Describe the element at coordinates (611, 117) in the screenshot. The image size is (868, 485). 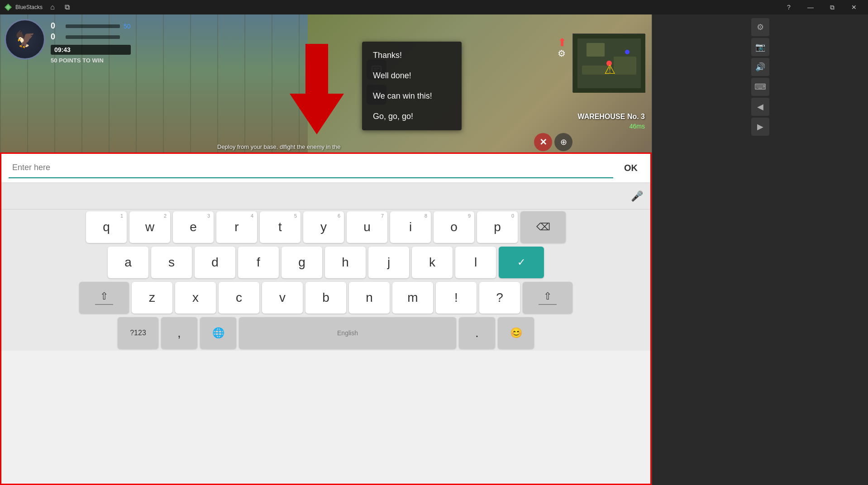
I see `map-name-label: WAREHOUSE No. 3` at that location.